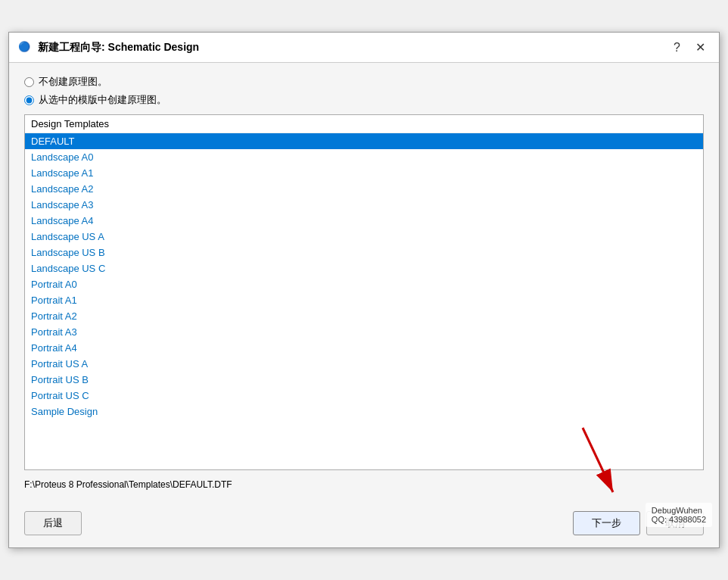 This screenshot has height=580, width=728. Describe the element at coordinates (364, 348) in the screenshot. I see `list-item: Portrait A4` at that location.